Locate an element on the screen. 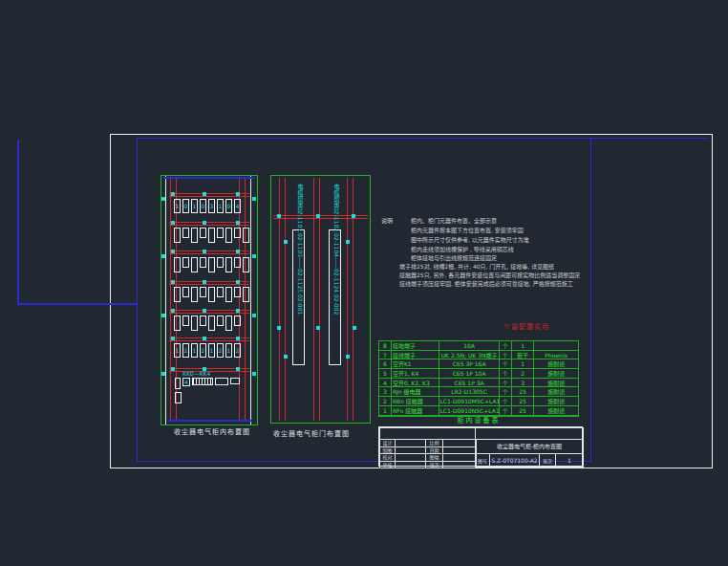 This screenshot has width=728, height=566. door-rail is located at coordinates (321, 218).